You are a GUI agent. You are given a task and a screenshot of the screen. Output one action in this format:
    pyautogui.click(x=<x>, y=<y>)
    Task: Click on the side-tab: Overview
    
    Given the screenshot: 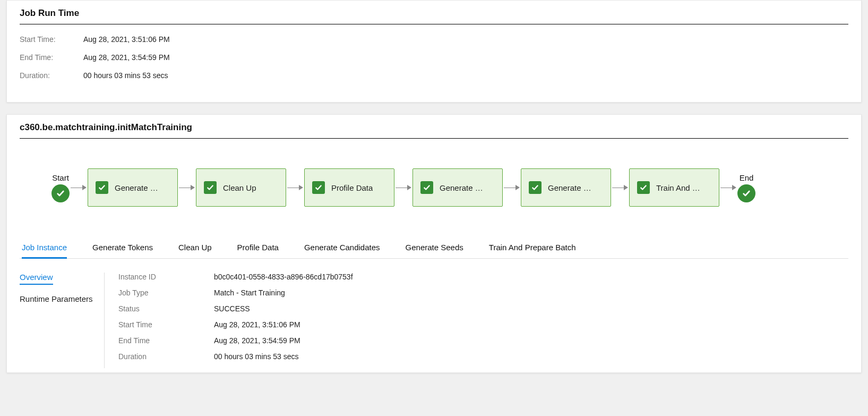 What is the action you would take?
    pyautogui.click(x=36, y=278)
    